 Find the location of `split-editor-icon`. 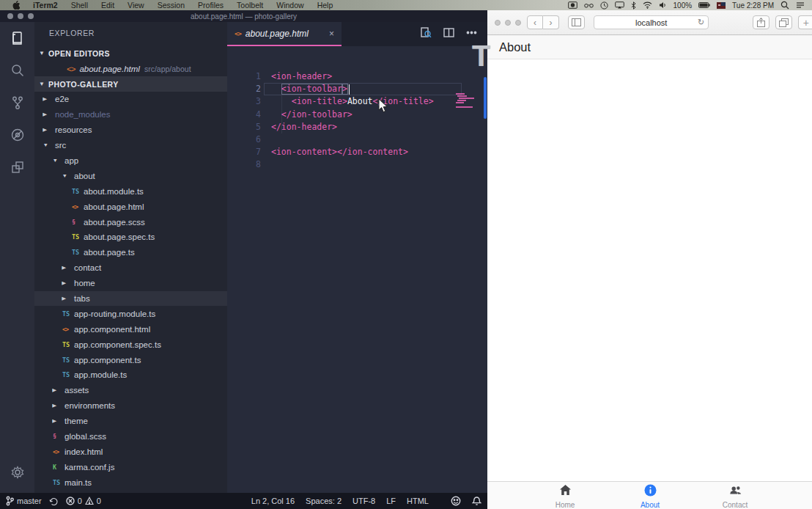

split-editor-icon is located at coordinates (449, 34).